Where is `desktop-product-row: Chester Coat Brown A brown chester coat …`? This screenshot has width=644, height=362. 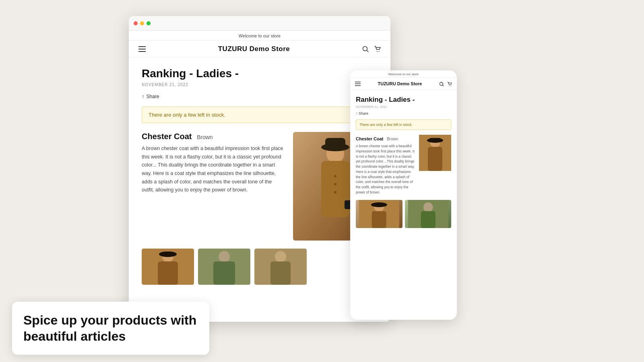 desktop-product-row: Chester Coat Brown A brown chester coat … is located at coordinates (260, 186).